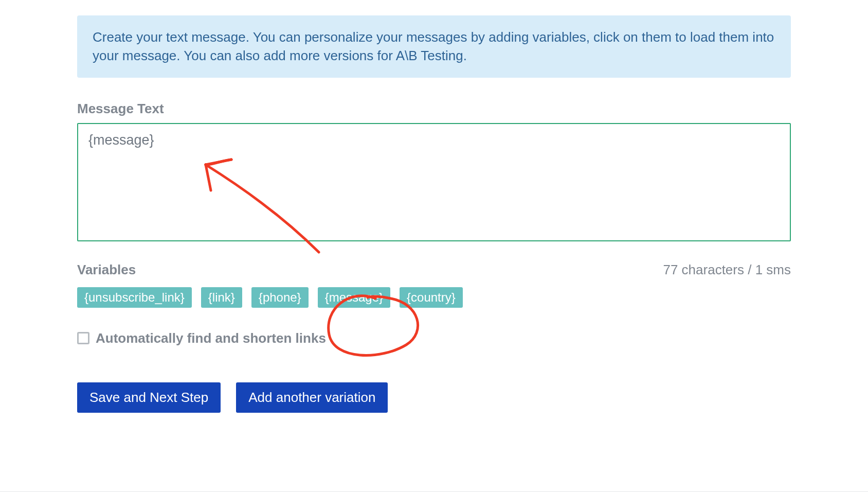 This screenshot has height=492, width=868. I want to click on info-banner: Create your text message. You can person…, so click(434, 46).